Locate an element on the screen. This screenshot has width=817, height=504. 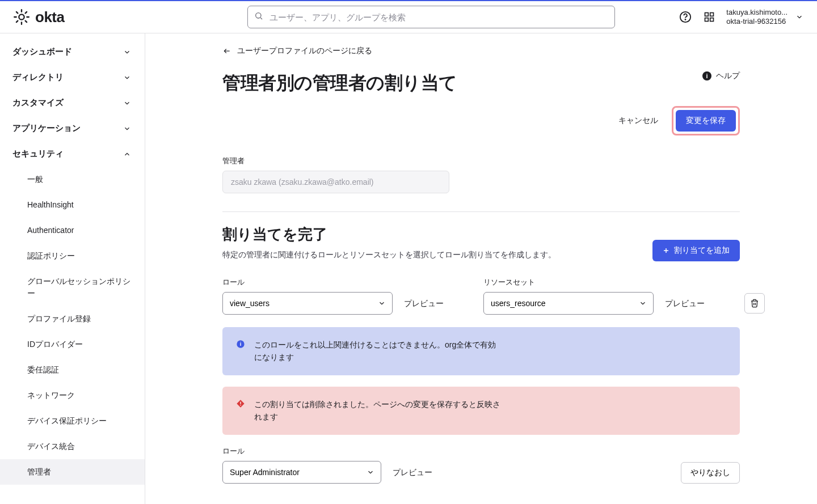
svg-text: i is located at coordinates (241, 344).